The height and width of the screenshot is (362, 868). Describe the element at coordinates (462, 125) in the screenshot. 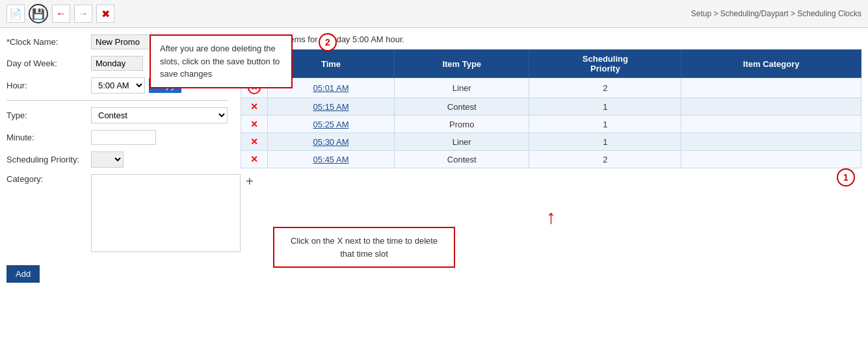

I see `item-type-cell: Promo` at that location.